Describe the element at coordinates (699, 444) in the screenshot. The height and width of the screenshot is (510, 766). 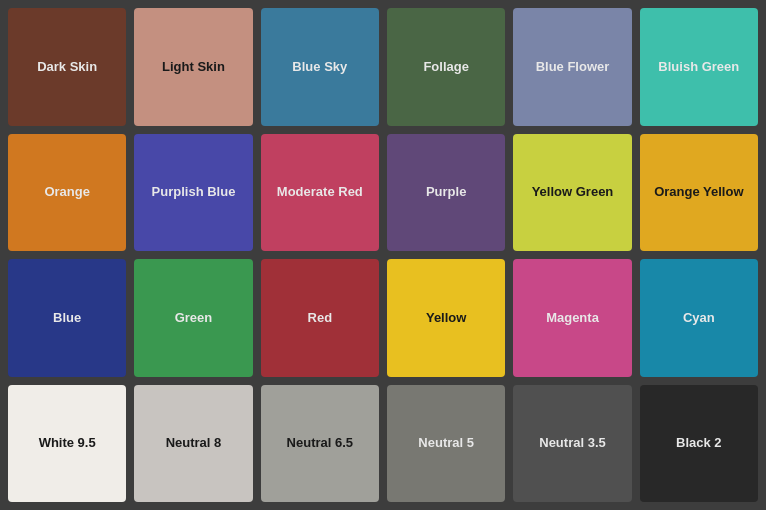
I see `swatch-black-2: Black 2` at that location.